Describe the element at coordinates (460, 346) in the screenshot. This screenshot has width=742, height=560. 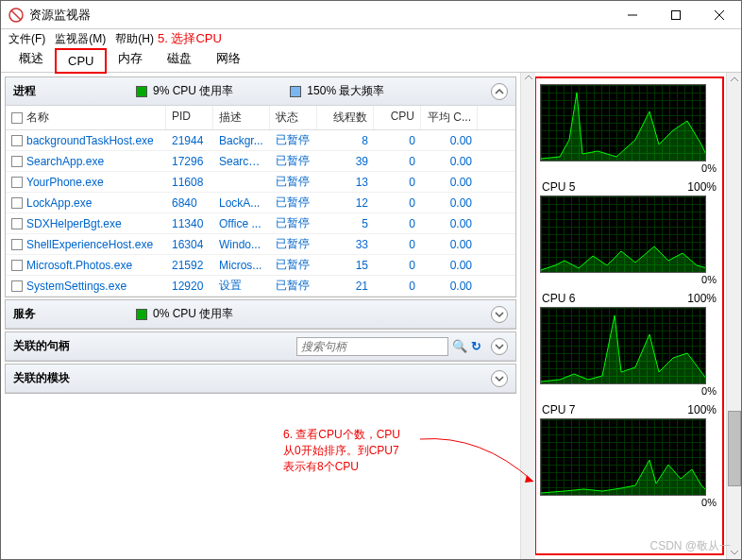
I see `search-icon: 🔍` at that location.